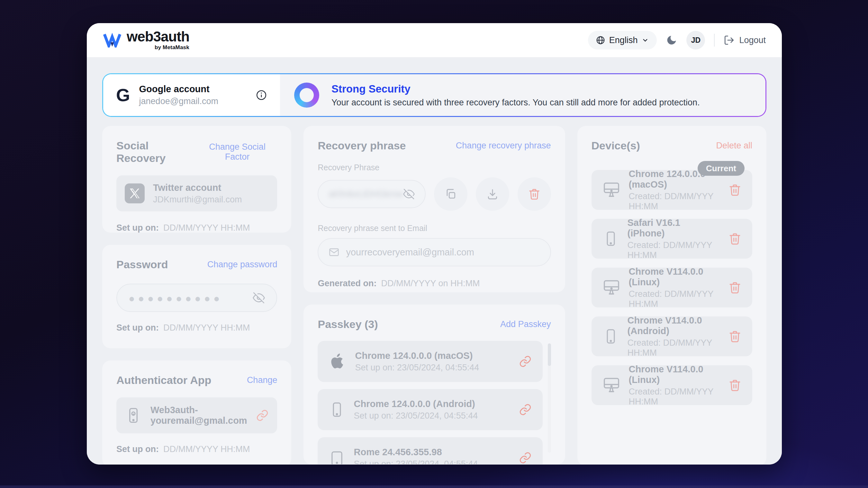 This screenshot has width=868, height=488. Describe the element at coordinates (191, 95) in the screenshot. I see `login-provider: G Google account janedoe@gmail.com` at that location.